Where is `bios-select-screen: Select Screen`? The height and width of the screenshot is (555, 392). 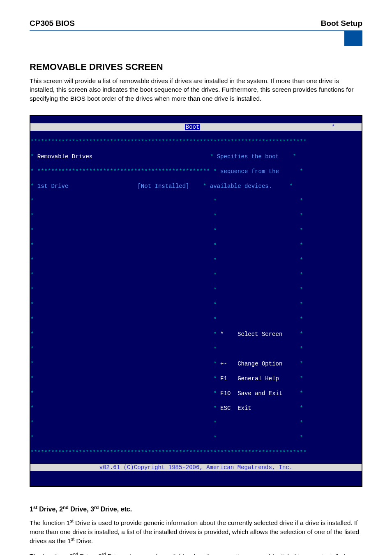 bios-select-screen: Select Screen is located at coordinates (260, 334).